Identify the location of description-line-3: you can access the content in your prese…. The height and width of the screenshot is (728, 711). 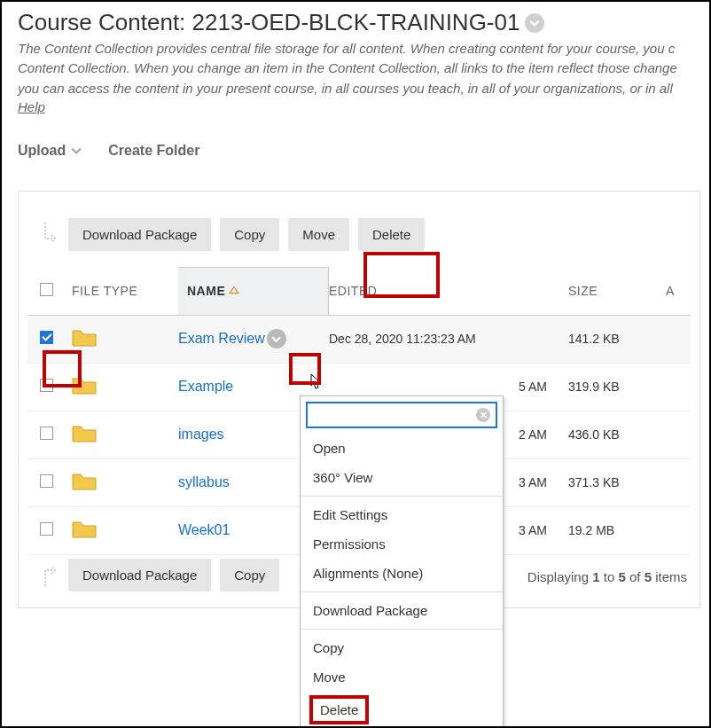
(363, 89).